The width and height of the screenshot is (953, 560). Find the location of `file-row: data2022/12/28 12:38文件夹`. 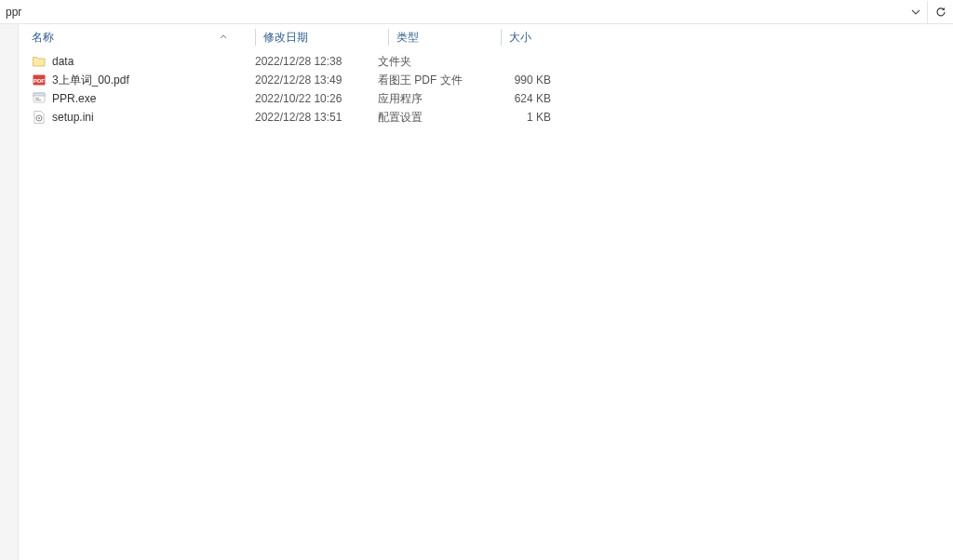

file-row: data2022/12/28 12:38文件夹 is located at coordinates (492, 61).